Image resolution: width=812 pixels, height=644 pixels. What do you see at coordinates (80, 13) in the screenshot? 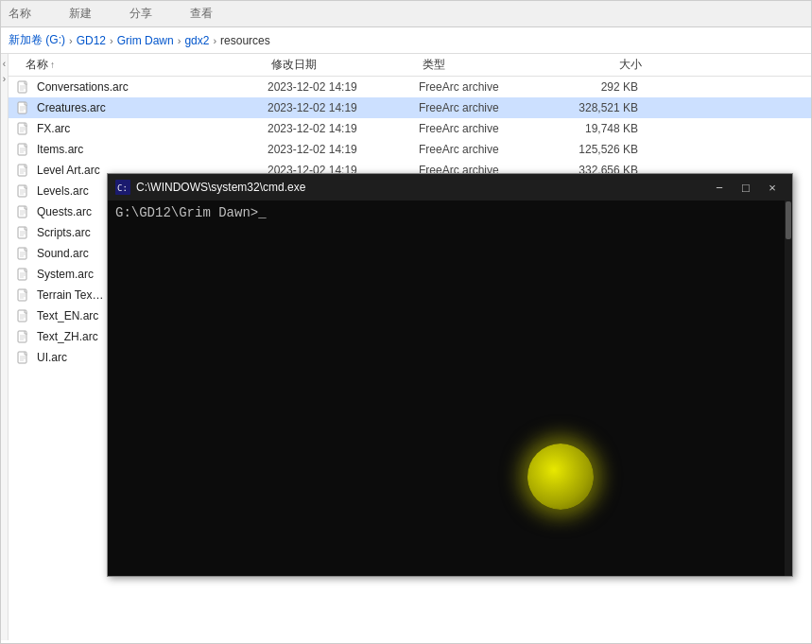
I see `tab-label-2: 新建` at bounding box center [80, 13].